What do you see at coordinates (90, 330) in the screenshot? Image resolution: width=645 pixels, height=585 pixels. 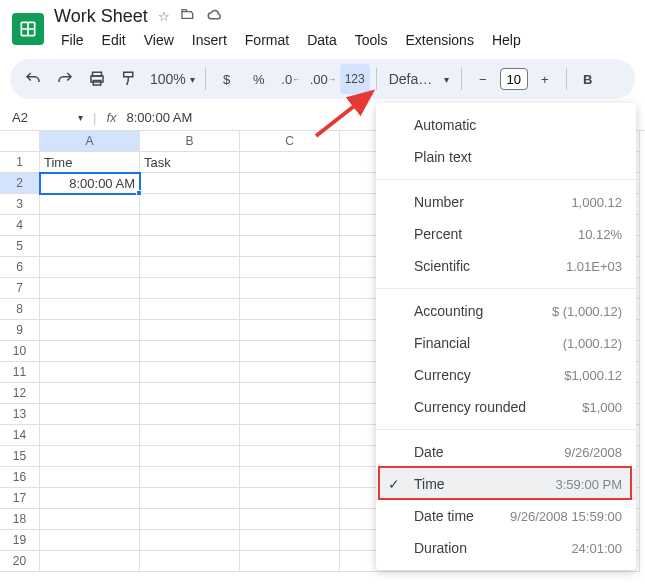 I see `cell-A9` at bounding box center [90, 330].